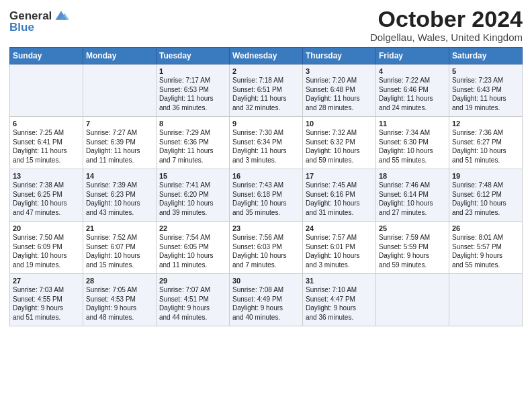 The width and height of the screenshot is (532, 411). Describe the element at coordinates (120, 199) in the screenshot. I see `day-info: Sunrise: 7:39 AM Sunset: 6:23 PM Dayligh…` at that location.